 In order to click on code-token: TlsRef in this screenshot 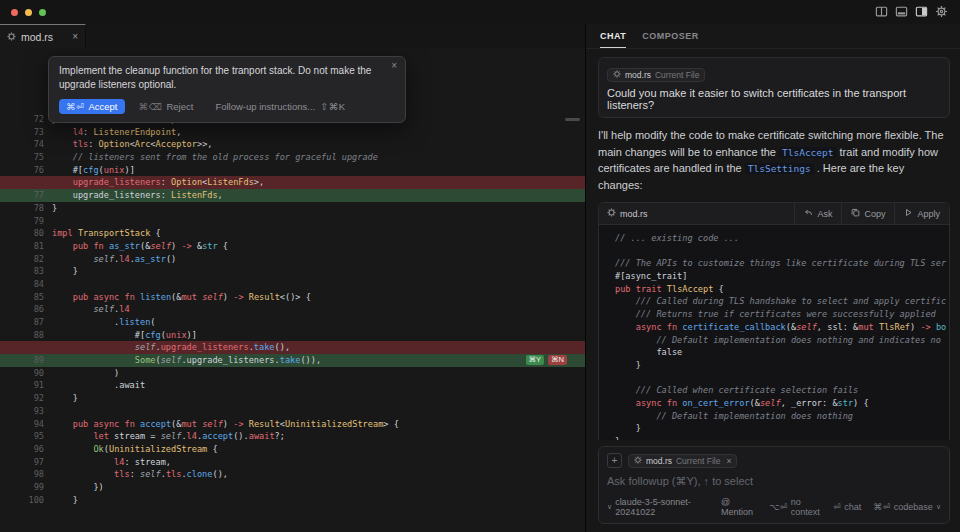, I will do `click(894, 327)`.